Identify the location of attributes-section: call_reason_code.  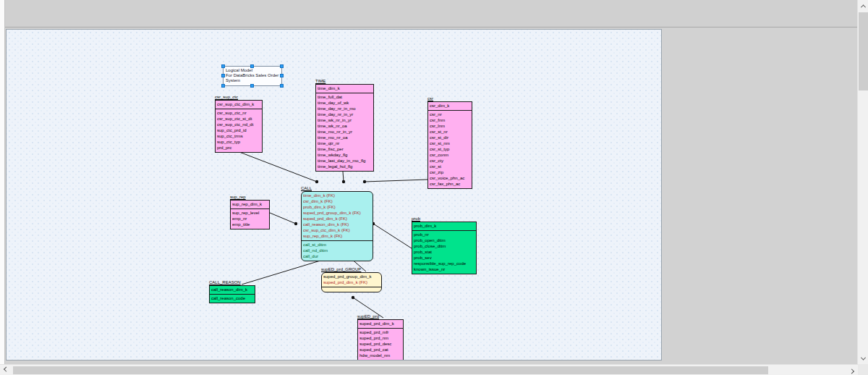
(232, 298).